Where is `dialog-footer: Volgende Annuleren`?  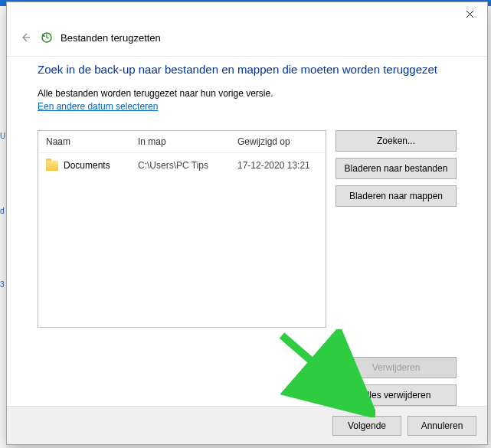
dialog-footer: Volgende Annuleren is located at coordinates (247, 425).